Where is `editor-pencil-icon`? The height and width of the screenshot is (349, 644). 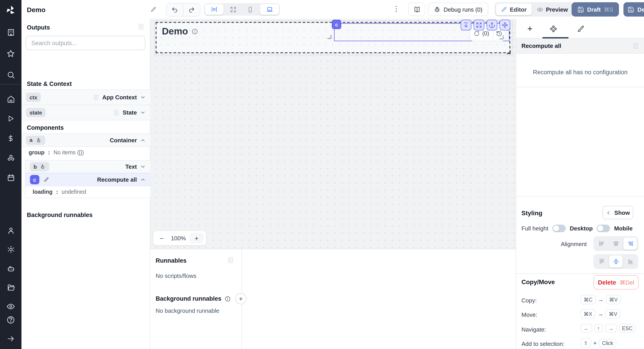 editor-pencil-icon is located at coordinates (504, 10).